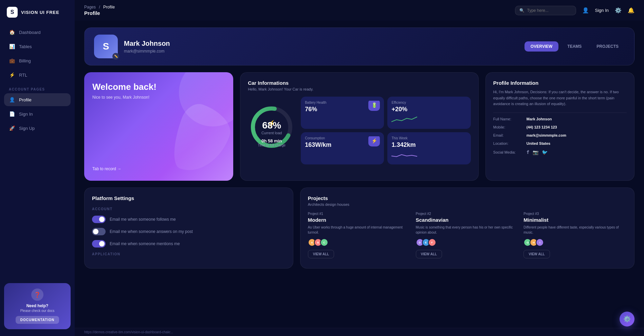 The width and height of the screenshot is (644, 336). Describe the element at coordinates (509, 152) in the screenshot. I see `social-key: Social Media:` at that location.